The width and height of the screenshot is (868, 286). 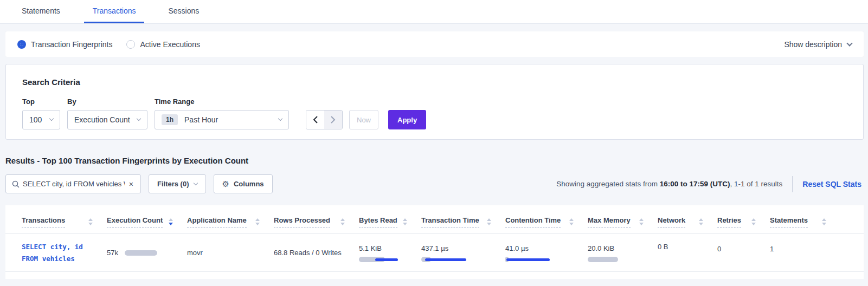 I want to click on radio-unselected-icon, so click(x=131, y=44).